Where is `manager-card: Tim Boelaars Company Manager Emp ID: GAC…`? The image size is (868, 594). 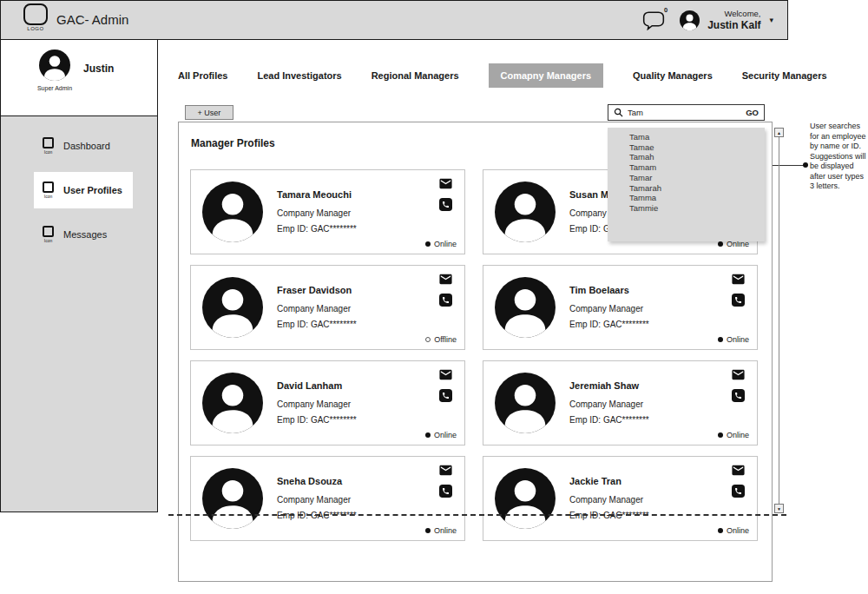
manager-card: Tim Boelaars Company Manager Emp ID: GAC… is located at coordinates (620, 307).